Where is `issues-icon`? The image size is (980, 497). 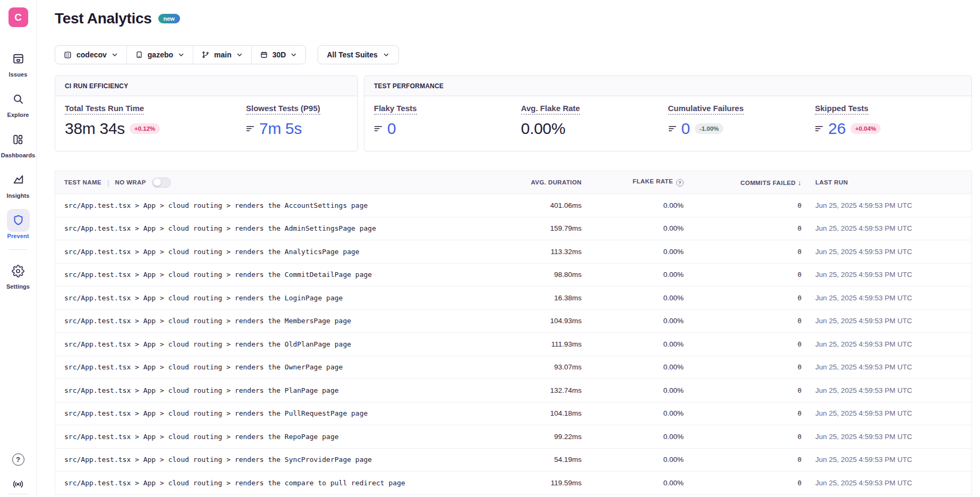 issues-icon is located at coordinates (18, 58).